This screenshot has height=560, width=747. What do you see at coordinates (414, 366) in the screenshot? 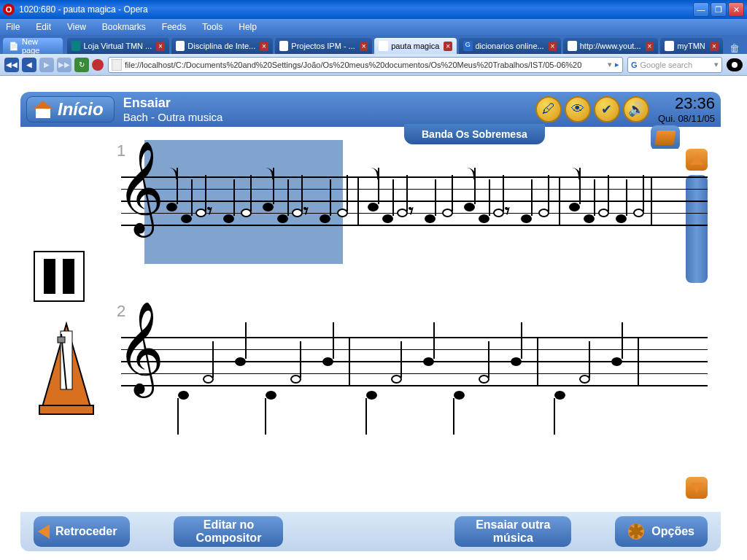
I see `staff-2: 2 𝄞` at bounding box center [414, 366].